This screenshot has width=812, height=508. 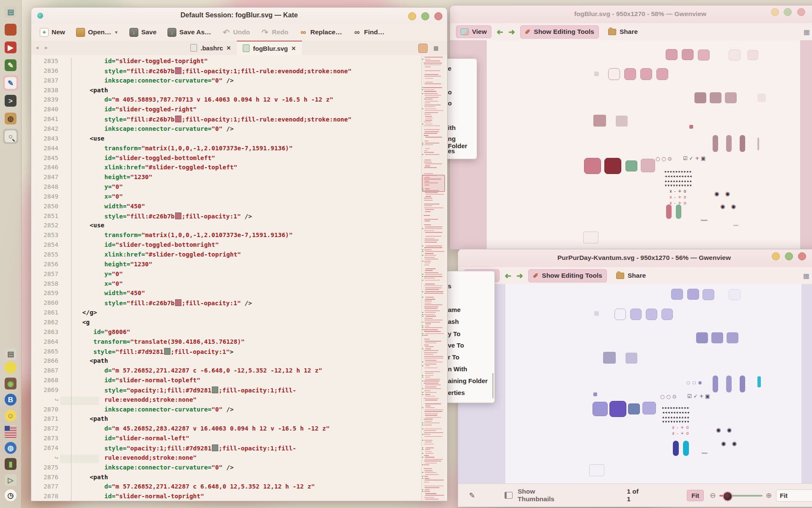 I want to click on undo-button: ↶Undo, so click(x=236, y=32).